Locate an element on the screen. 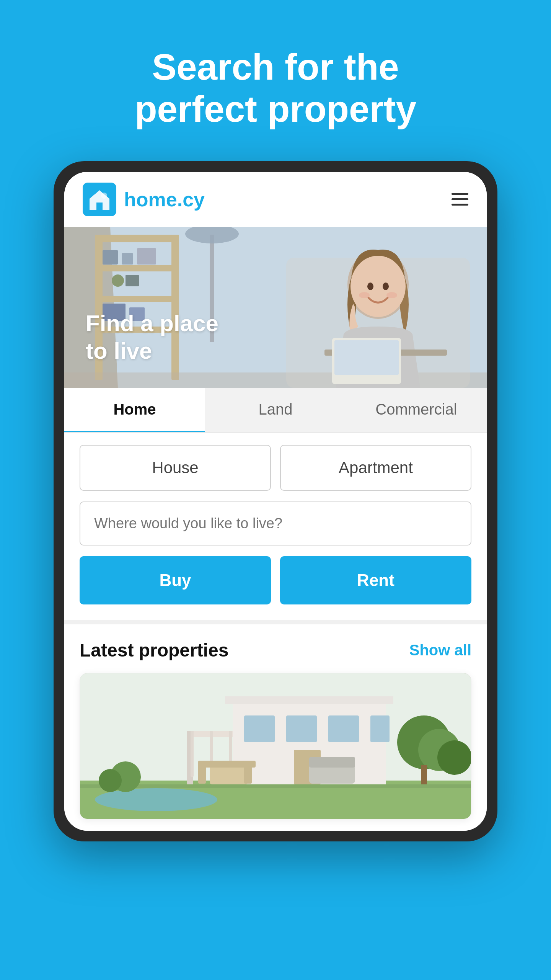  property-card is located at coordinates (276, 746).